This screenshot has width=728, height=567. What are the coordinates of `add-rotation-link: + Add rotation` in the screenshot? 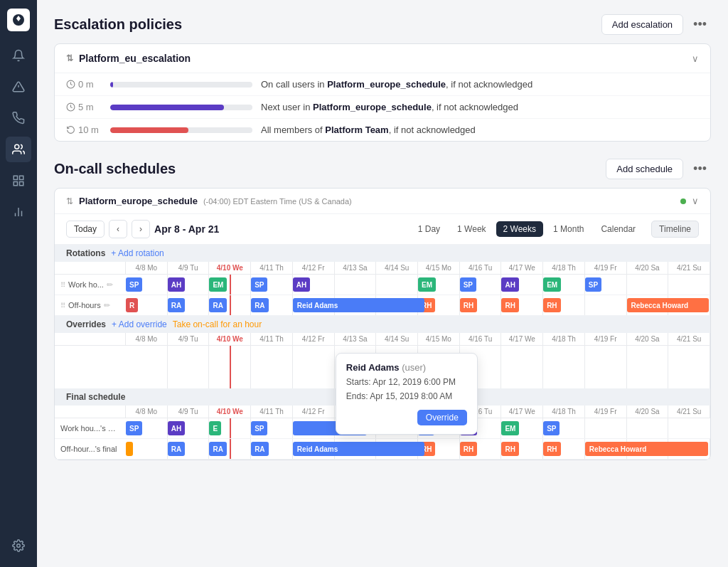 It's located at (137, 253).